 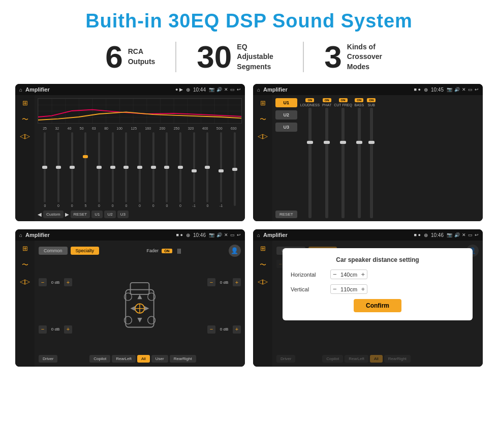 What do you see at coordinates (263, 120) in the screenshot?
I see `crossover-sidebar-wave-icon: 〜` at bounding box center [263, 120].